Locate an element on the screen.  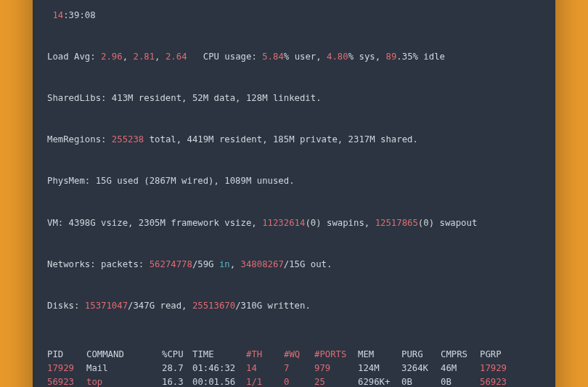
cell-pid: 17929 is located at coordinates (65, 369).